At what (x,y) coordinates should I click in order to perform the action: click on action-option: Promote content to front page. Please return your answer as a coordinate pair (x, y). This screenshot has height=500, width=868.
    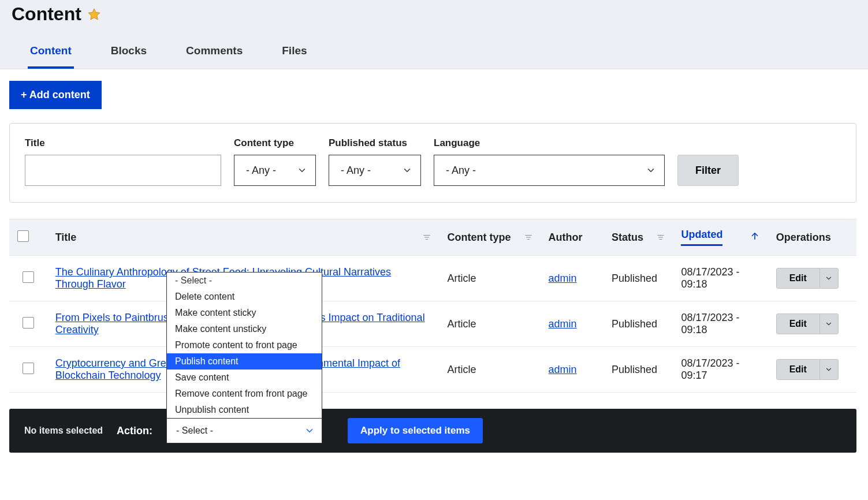
    Looking at the image, I should click on (244, 345).